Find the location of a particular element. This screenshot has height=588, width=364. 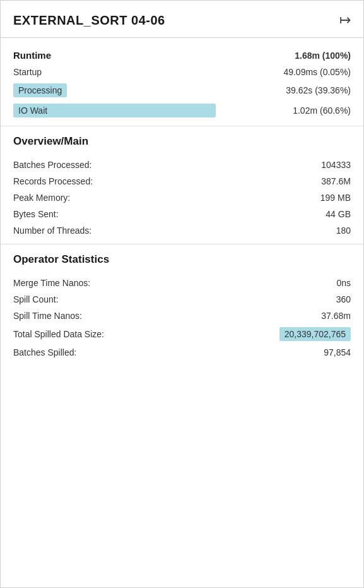

stat-row-startup: Startup 49.09ms (0.05%) is located at coordinates (182, 72).